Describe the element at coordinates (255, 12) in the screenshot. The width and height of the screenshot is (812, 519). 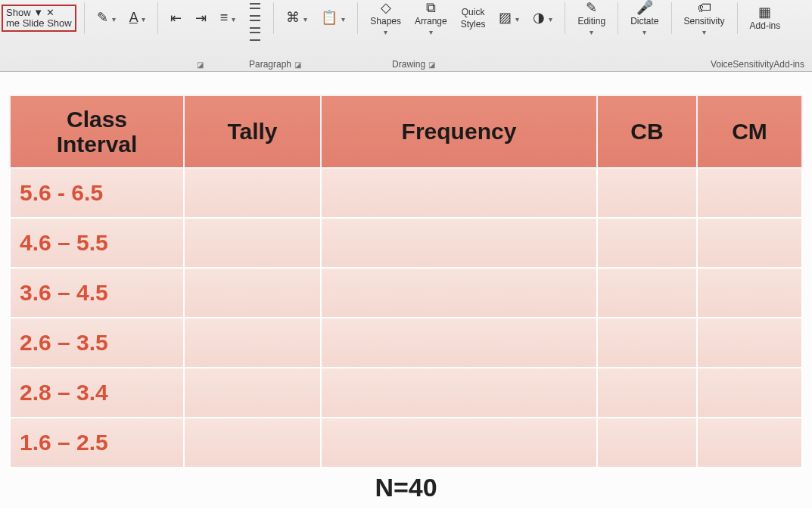
I see `align-center-icon` at that location.